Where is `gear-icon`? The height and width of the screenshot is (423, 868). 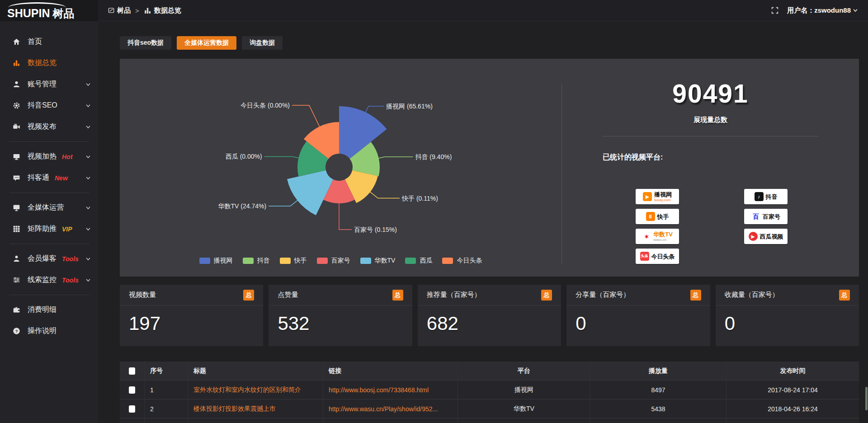 gear-icon is located at coordinates (16, 106).